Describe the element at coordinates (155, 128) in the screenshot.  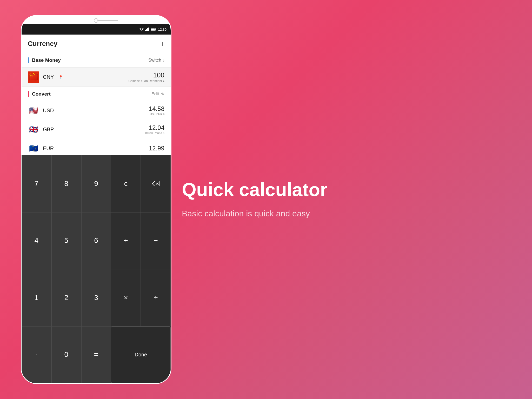
I see `gbp-amount: 12.04` at that location.